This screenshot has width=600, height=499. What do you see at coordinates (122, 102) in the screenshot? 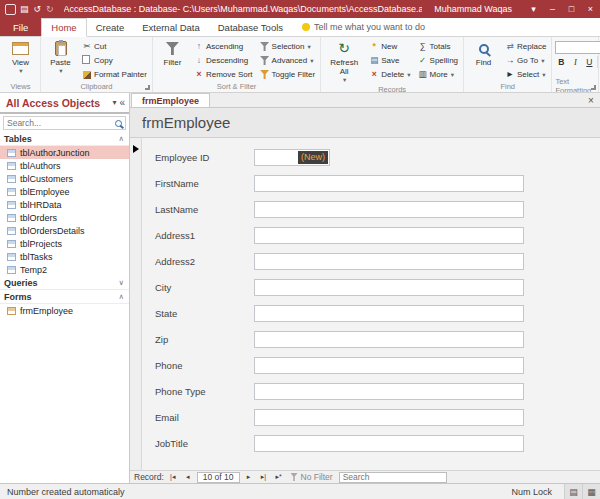
I see `collapse-pane-button: «` at bounding box center [122, 102].